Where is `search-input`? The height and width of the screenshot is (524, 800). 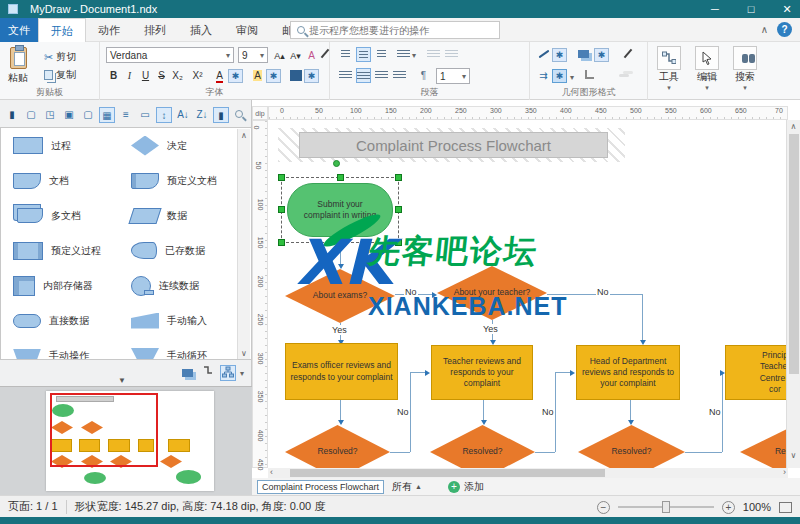 search-input is located at coordinates (404, 30).